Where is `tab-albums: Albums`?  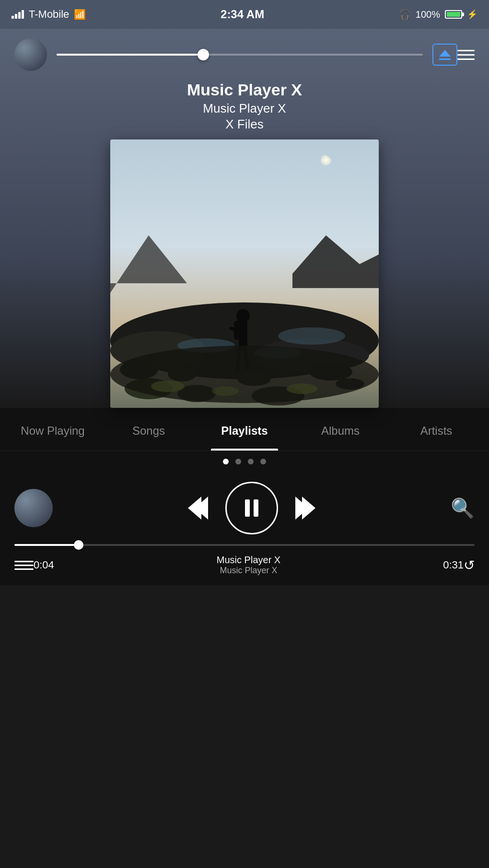
tab-albums: Albums is located at coordinates (340, 429).